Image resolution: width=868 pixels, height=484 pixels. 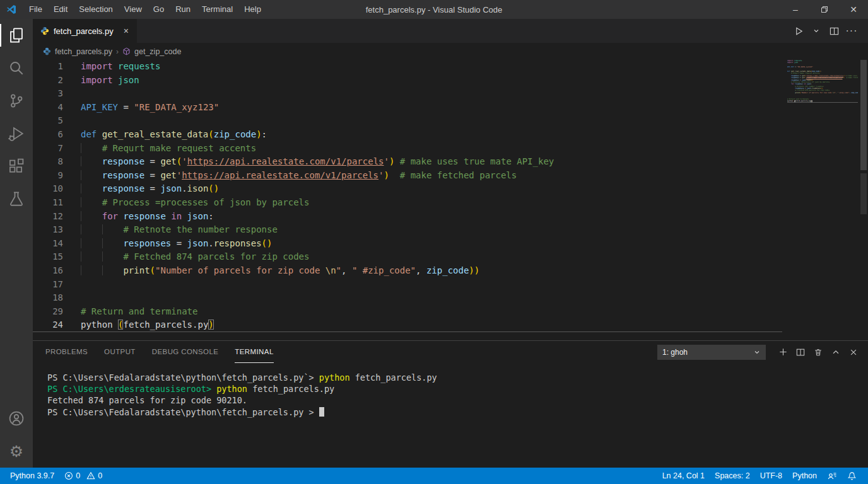 What do you see at coordinates (48, 230) in the screenshot?
I see `line-number: 13` at bounding box center [48, 230].